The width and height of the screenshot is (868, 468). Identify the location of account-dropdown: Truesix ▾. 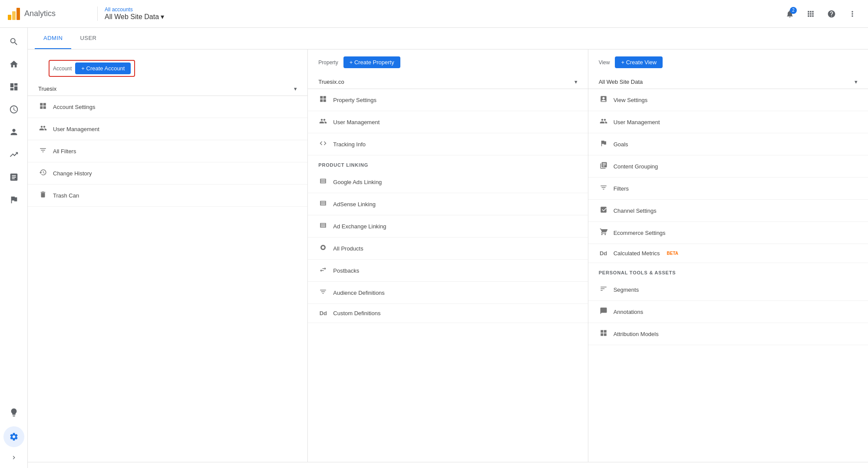
(168, 89).